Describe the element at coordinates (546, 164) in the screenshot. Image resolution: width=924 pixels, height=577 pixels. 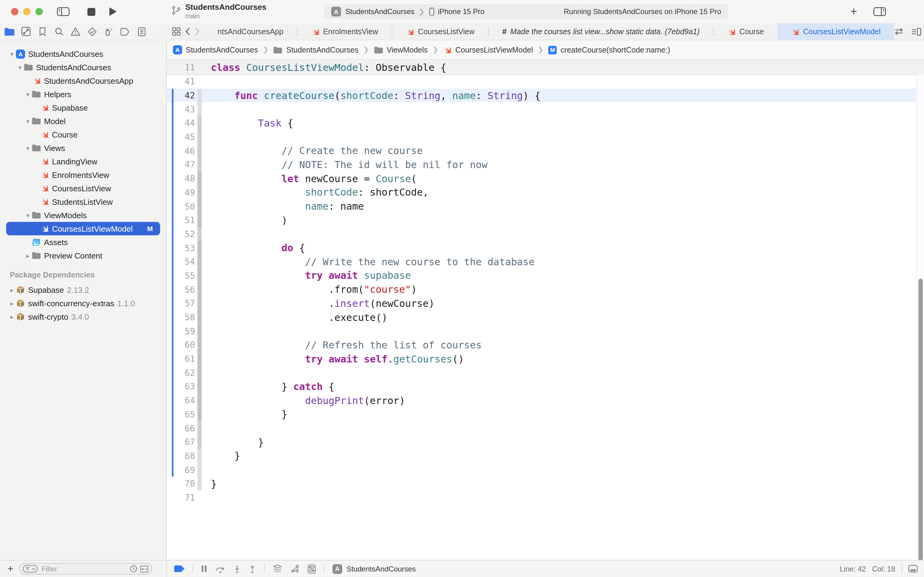
I see `code-line-47: 47 // NOTE: The id will be nil for now` at that location.